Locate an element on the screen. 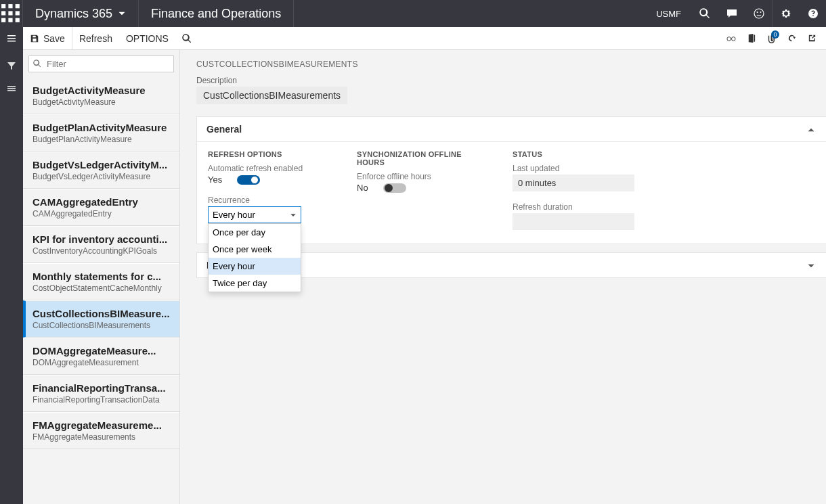 This screenshot has height=504, width=826. list-item: CAMAggregatedEntryCAMAggregatedEntry is located at coordinates (102, 207).